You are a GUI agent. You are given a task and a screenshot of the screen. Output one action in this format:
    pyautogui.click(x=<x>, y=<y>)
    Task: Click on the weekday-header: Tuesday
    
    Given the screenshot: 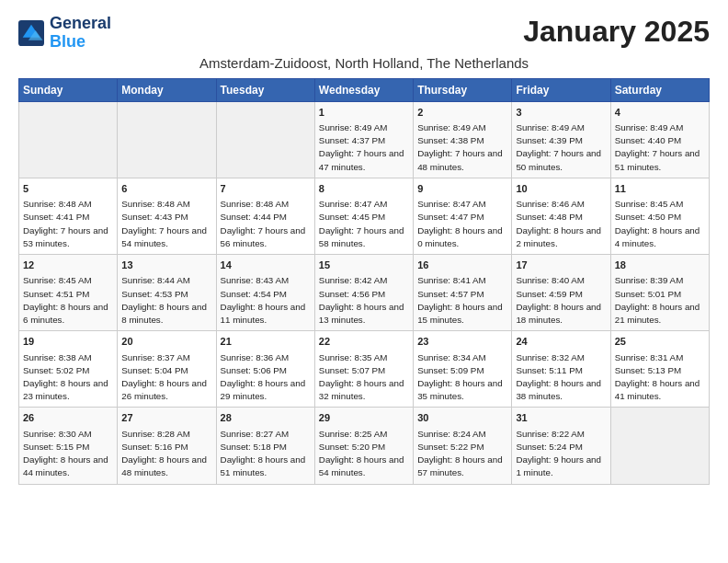 What is the action you would take?
    pyautogui.click(x=265, y=90)
    